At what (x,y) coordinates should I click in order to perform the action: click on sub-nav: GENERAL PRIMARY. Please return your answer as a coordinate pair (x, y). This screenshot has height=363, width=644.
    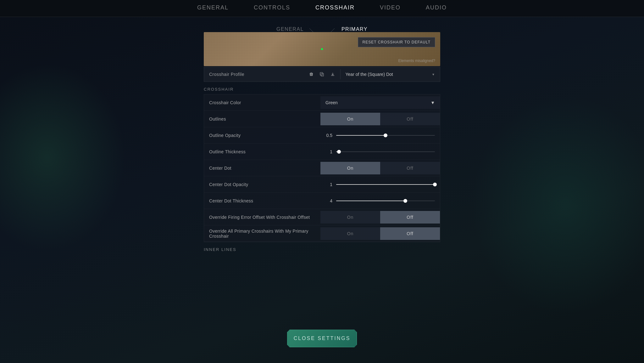
    Looking at the image, I should click on (322, 26).